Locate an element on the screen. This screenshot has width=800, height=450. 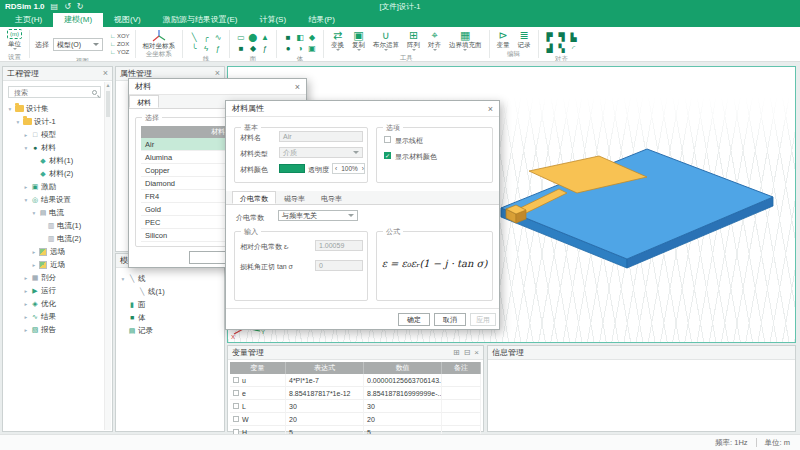
boolean-button: ∪ 布尔运算 is located at coordinates (386, 41).